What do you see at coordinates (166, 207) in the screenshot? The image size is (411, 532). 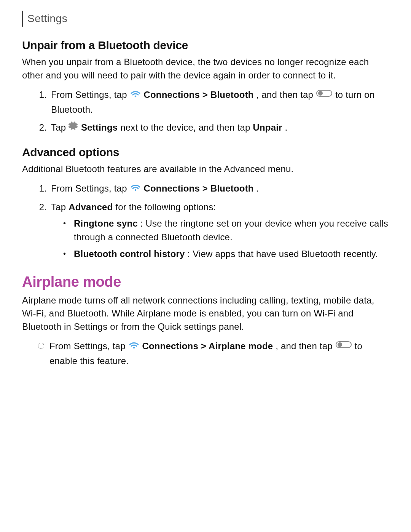 I see `step-text: for the following options:` at bounding box center [166, 207].